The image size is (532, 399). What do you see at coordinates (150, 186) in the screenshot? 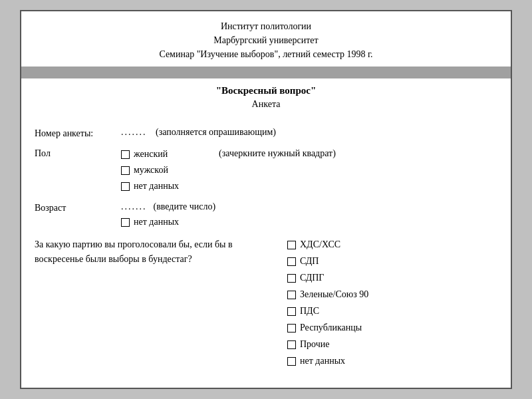
I see `gender-option-nodata: нет данных` at bounding box center [150, 186].